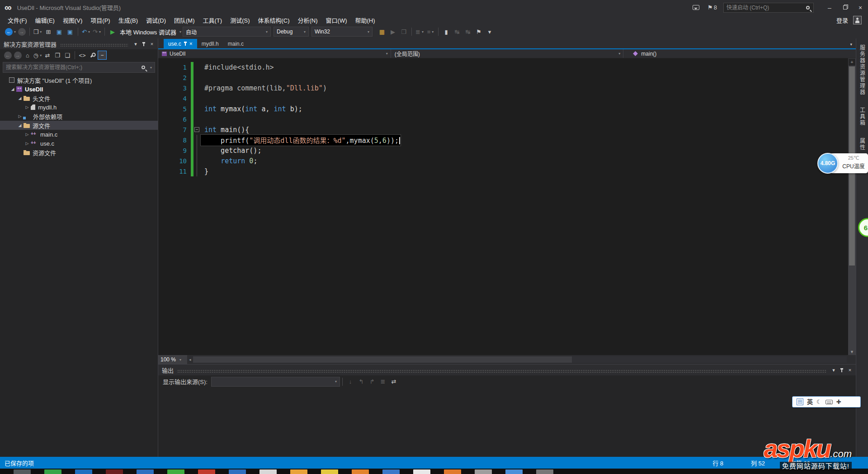 Image resolution: width=868 pixels, height=474 pixels. Describe the element at coordinates (59, 32) in the screenshot. I see `save-icon: ▣` at that location.